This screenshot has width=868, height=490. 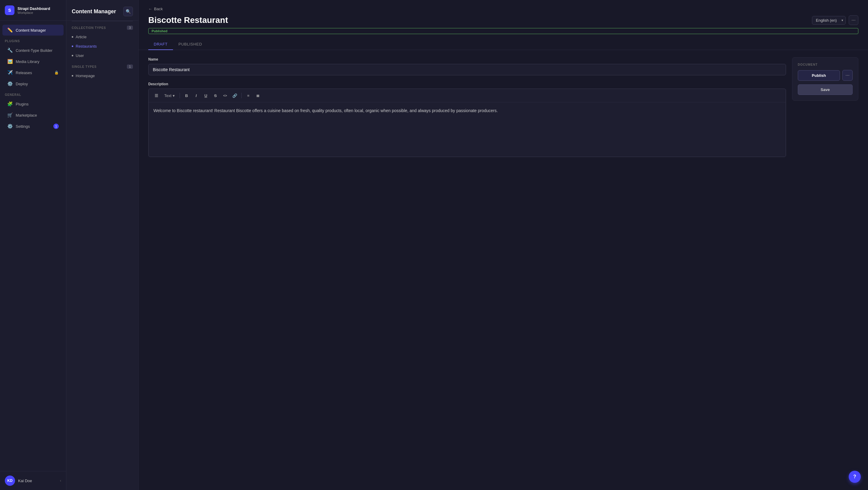 What do you see at coordinates (128, 11) in the screenshot?
I see `cm-search-button: 🔍` at bounding box center [128, 11].